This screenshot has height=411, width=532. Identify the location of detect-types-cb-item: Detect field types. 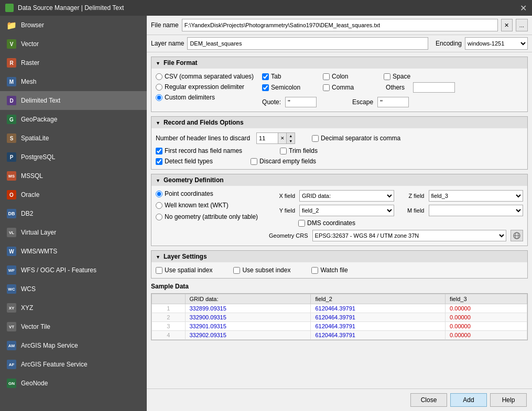
(184, 161).